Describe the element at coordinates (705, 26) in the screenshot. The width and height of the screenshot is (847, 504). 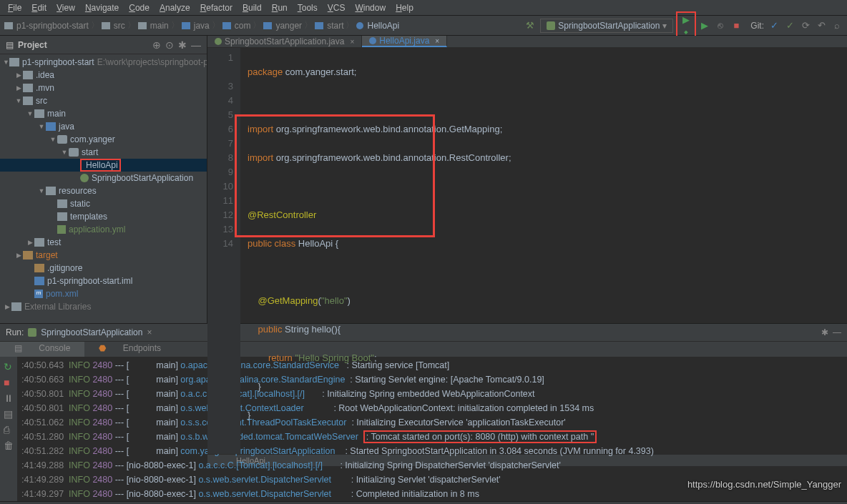
I see `run-coverage-icon: ▶` at that location.